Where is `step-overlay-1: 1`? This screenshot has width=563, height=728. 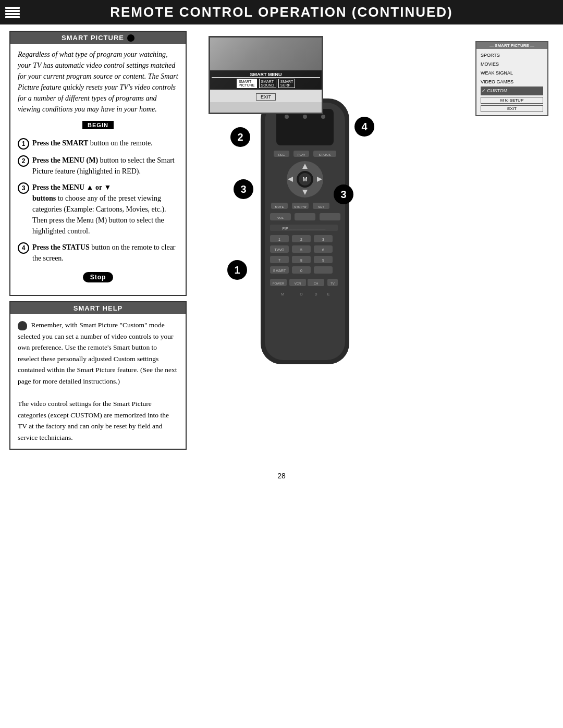
step-overlay-1: 1 is located at coordinates (237, 270).